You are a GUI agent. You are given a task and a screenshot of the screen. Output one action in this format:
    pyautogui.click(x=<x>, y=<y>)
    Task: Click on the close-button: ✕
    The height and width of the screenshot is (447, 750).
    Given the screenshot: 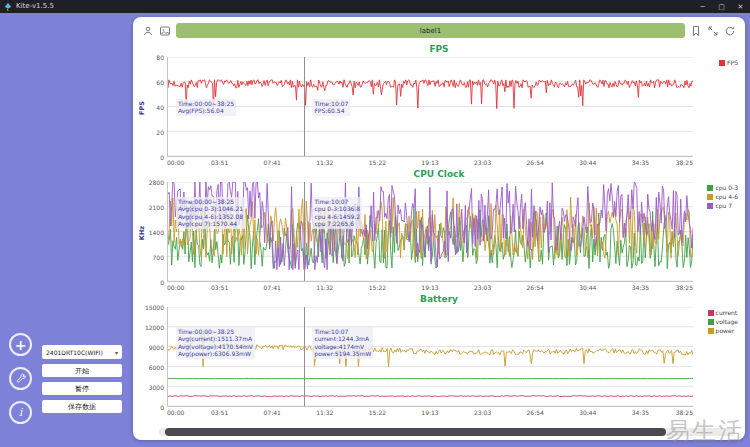 What is the action you would take?
    pyautogui.click(x=740, y=6)
    